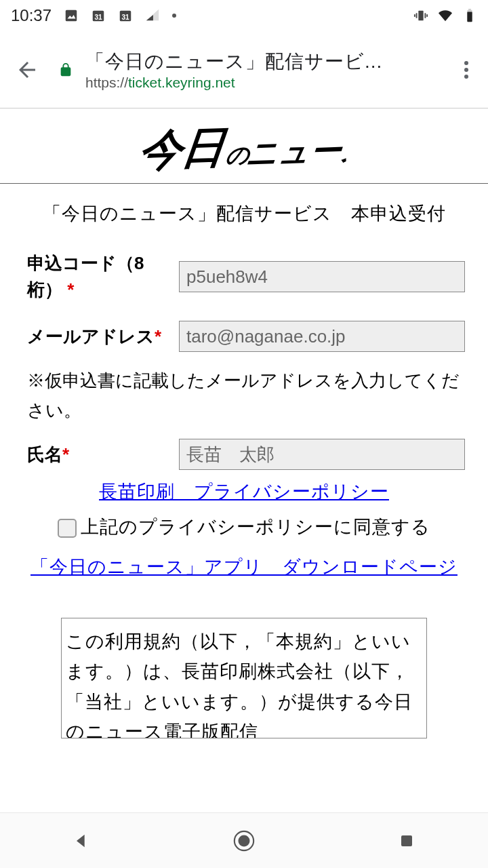  I want to click on page-heading: 「今日のニュース」配信サービス 本申込受付, so click(244, 213).